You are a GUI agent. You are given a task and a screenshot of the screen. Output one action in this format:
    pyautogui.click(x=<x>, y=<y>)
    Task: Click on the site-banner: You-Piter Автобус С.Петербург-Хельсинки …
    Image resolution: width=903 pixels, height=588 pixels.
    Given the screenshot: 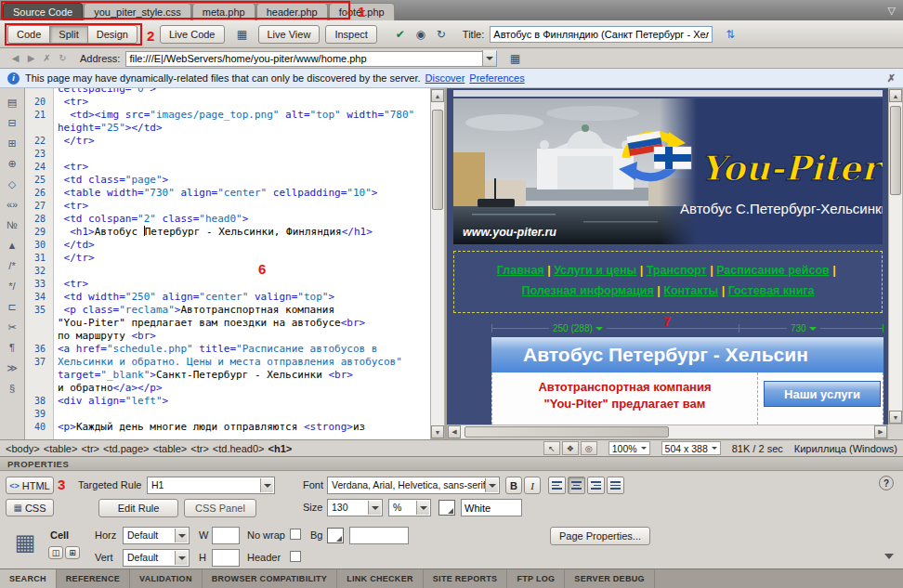 What is the action you would take?
    pyautogui.click(x=668, y=171)
    